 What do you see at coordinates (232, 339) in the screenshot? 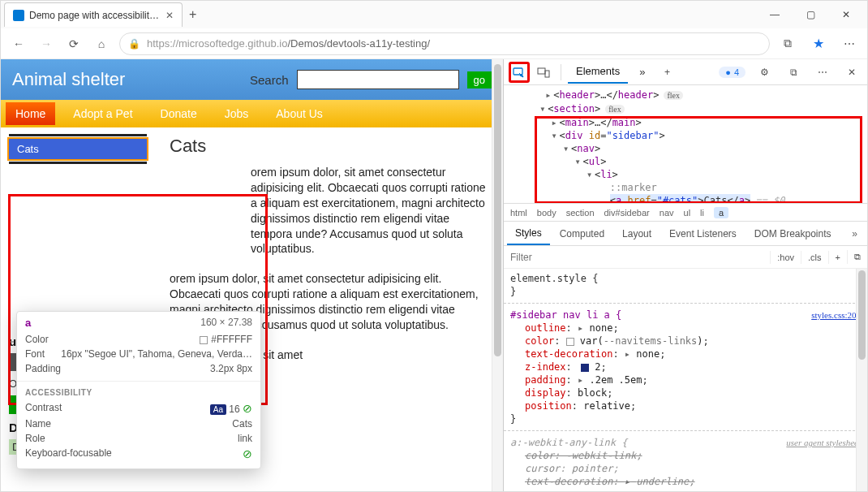
I see `hover-color-value: #FFFFFF` at bounding box center [232, 339].